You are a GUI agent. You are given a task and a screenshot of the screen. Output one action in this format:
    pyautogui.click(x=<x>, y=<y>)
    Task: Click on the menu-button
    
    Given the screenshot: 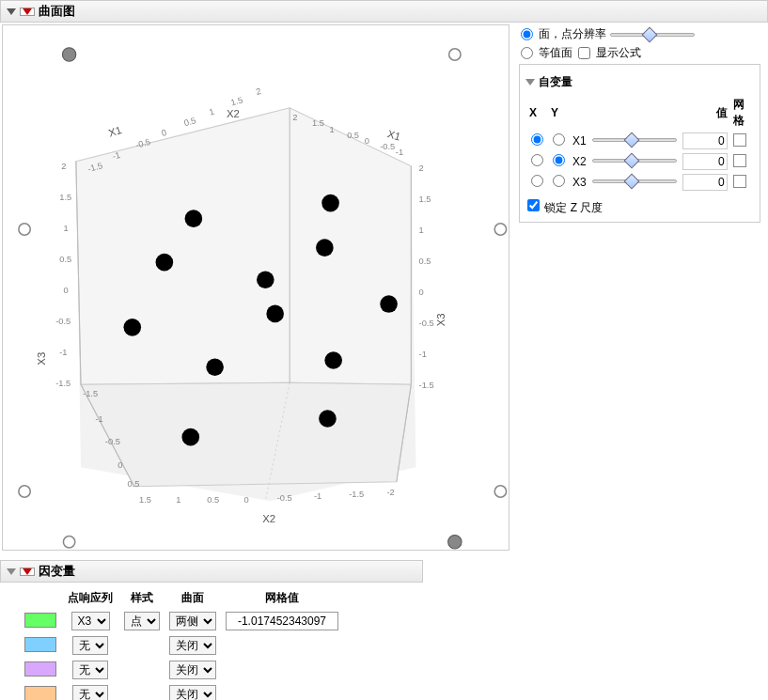 What is the action you would take?
    pyautogui.click(x=27, y=11)
    